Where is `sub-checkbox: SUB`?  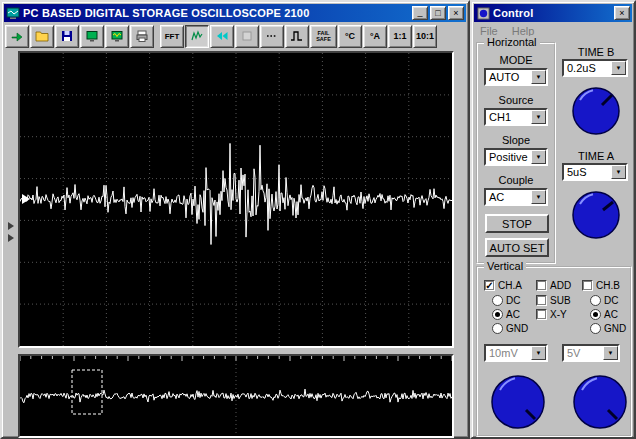 sub-checkbox: SUB is located at coordinates (554, 300).